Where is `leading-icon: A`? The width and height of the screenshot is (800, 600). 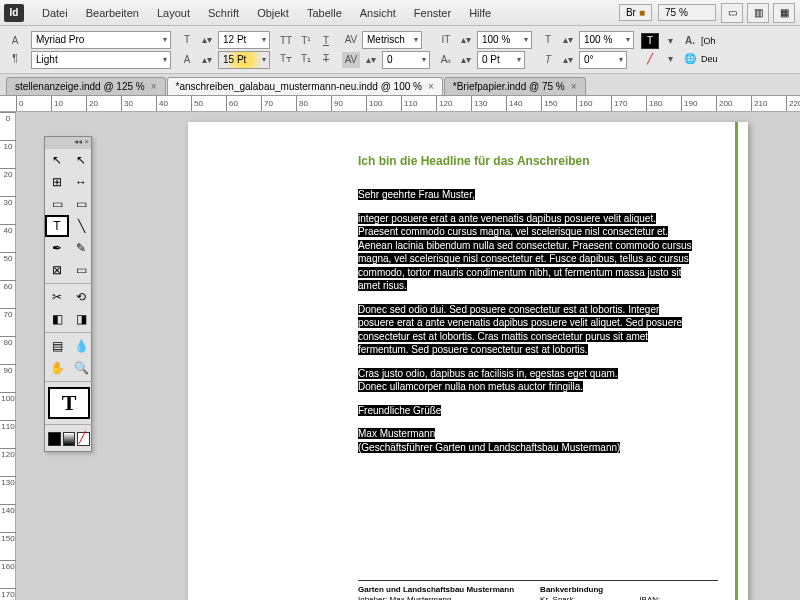
leading-icon: A is located at coordinates (187, 60).